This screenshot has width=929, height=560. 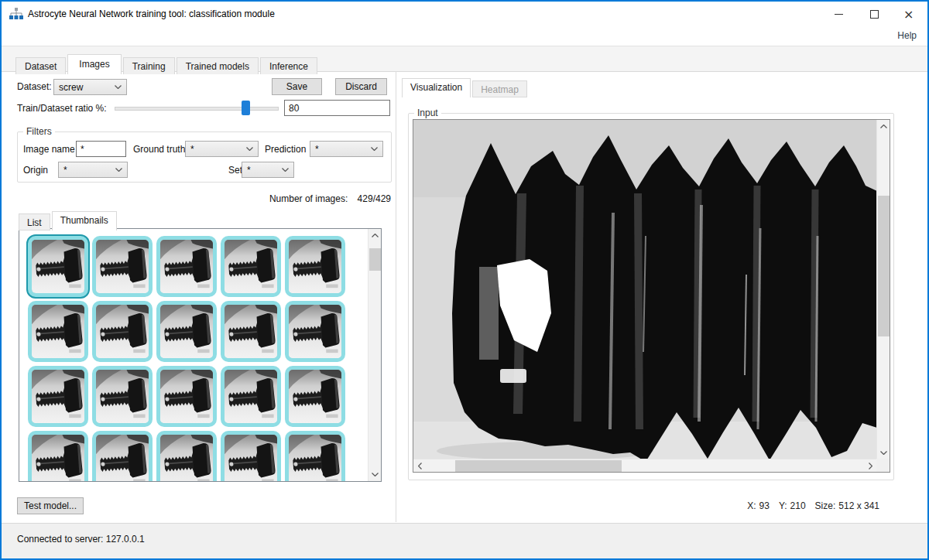 I want to click on connection-status: Connected to server: 127.0.0.1, so click(x=81, y=539).